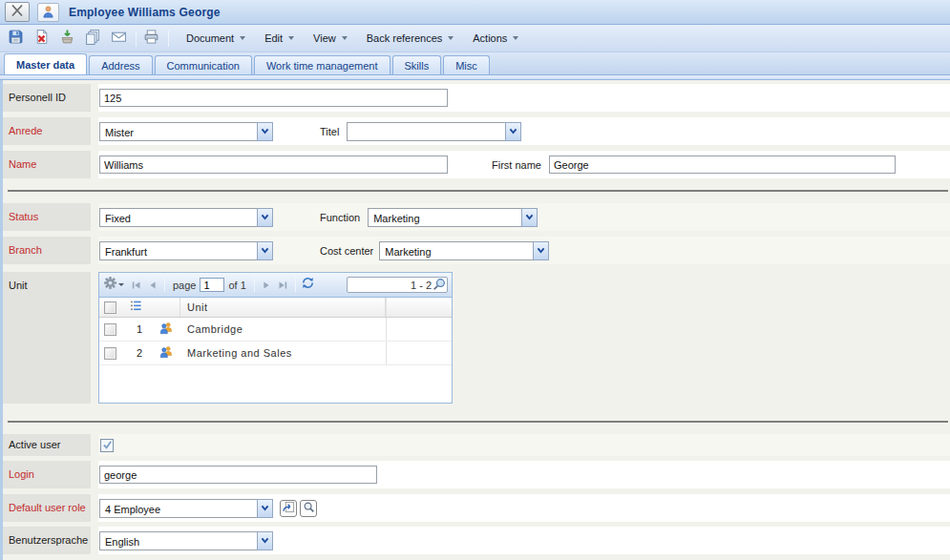 This screenshot has width=950, height=560. Describe the element at coordinates (107, 446) in the screenshot. I see `checkmark-icon` at that location.